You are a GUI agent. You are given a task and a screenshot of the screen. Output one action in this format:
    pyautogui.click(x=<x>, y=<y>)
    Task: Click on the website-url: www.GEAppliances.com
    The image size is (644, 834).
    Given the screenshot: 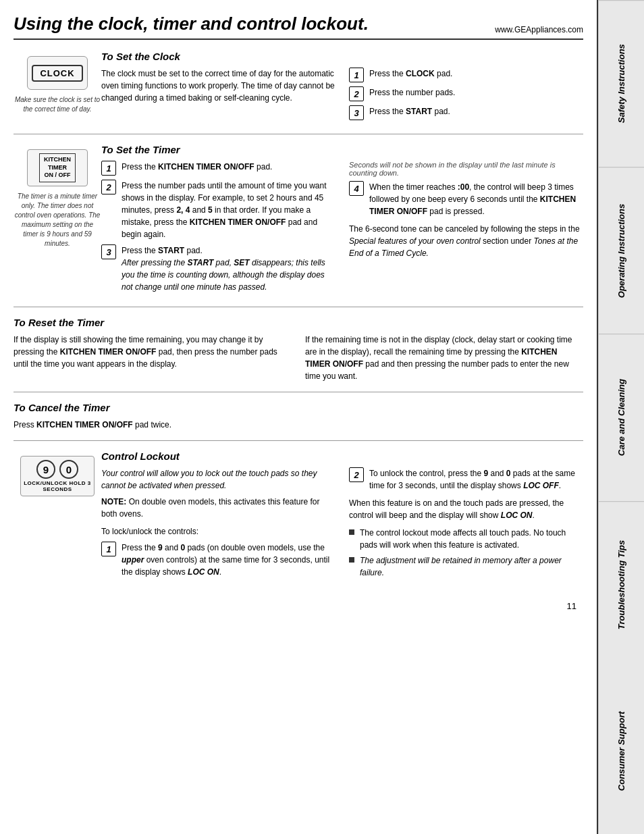 What is the action you would take?
    pyautogui.click(x=539, y=30)
    